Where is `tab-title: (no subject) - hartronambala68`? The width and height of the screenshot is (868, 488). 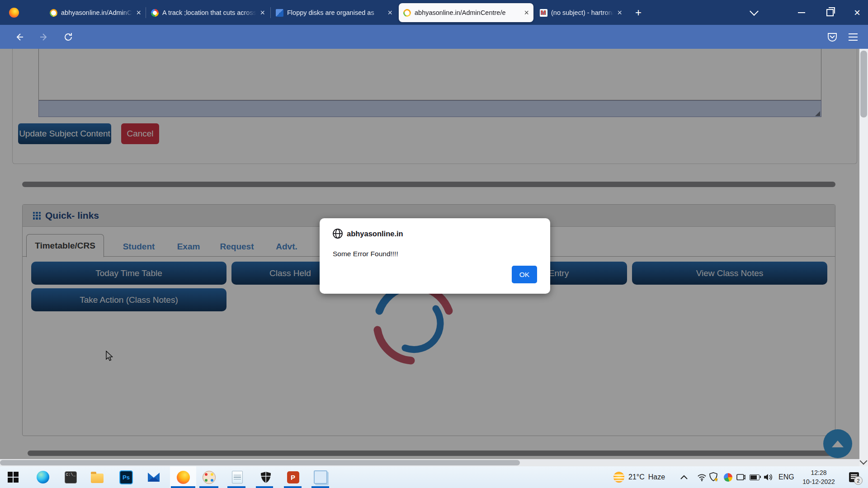
tab-title: (no subject) - hartronambala68 is located at coordinates (582, 13).